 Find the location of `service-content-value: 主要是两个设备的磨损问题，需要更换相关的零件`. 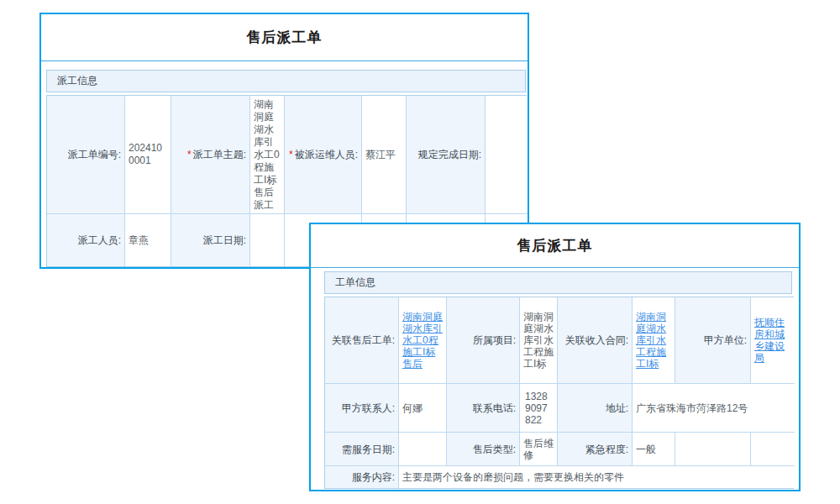

service-content-value: 主要是两个设备的磨损问题，需要更换相关的零件 is located at coordinates (596, 477).